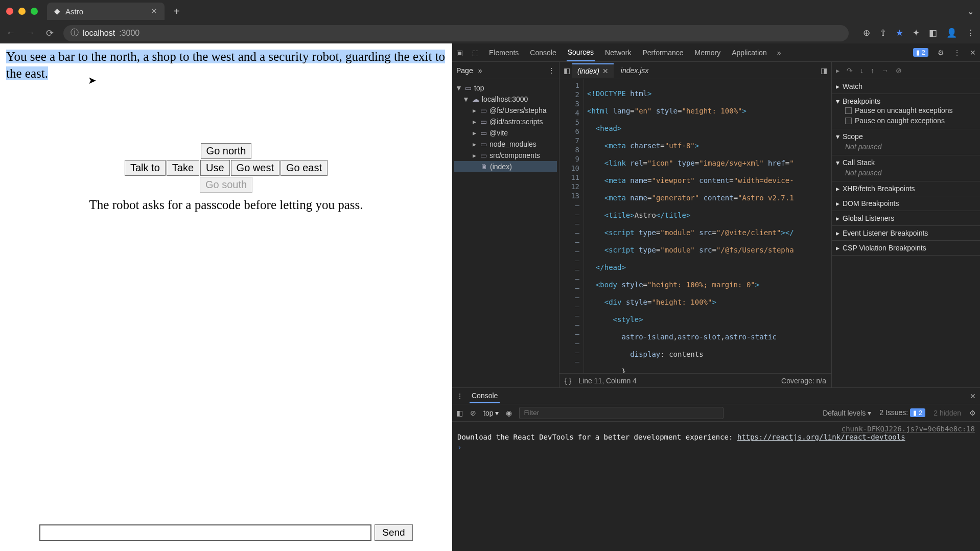 The height and width of the screenshot is (551, 980). What do you see at coordinates (215, 168) in the screenshot?
I see `use-button: Use` at bounding box center [215, 168].